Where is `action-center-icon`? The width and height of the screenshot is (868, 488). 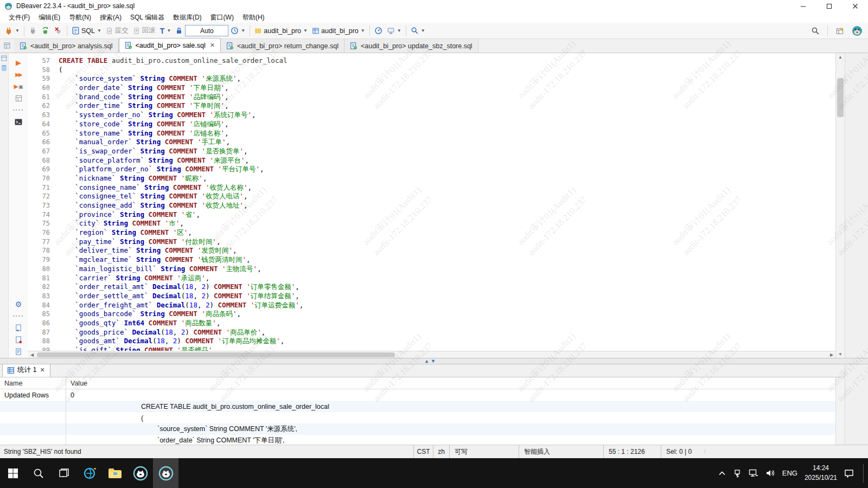
action-center-icon is located at coordinates (849, 473).